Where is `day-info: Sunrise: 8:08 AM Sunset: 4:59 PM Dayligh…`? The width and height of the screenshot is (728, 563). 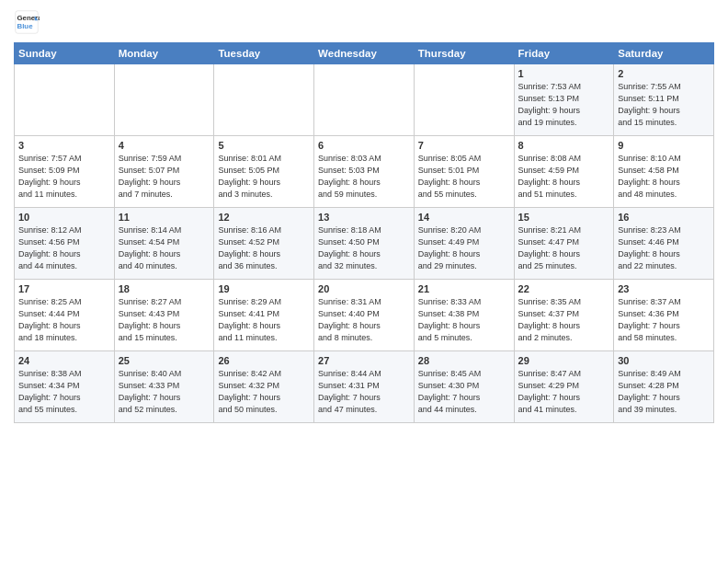
day-info: Sunrise: 8:08 AM Sunset: 4:59 PM Dayligh… is located at coordinates (564, 177).